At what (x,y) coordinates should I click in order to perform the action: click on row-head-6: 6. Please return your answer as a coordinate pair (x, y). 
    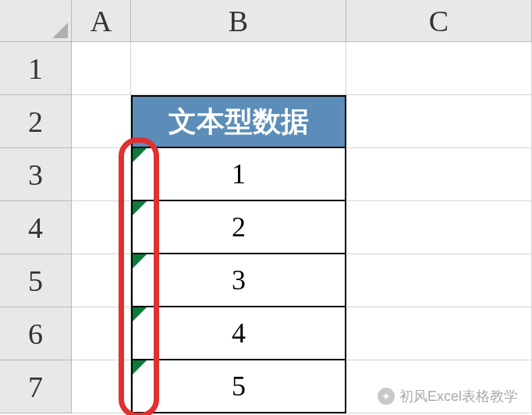
    Looking at the image, I should click on (36, 334).